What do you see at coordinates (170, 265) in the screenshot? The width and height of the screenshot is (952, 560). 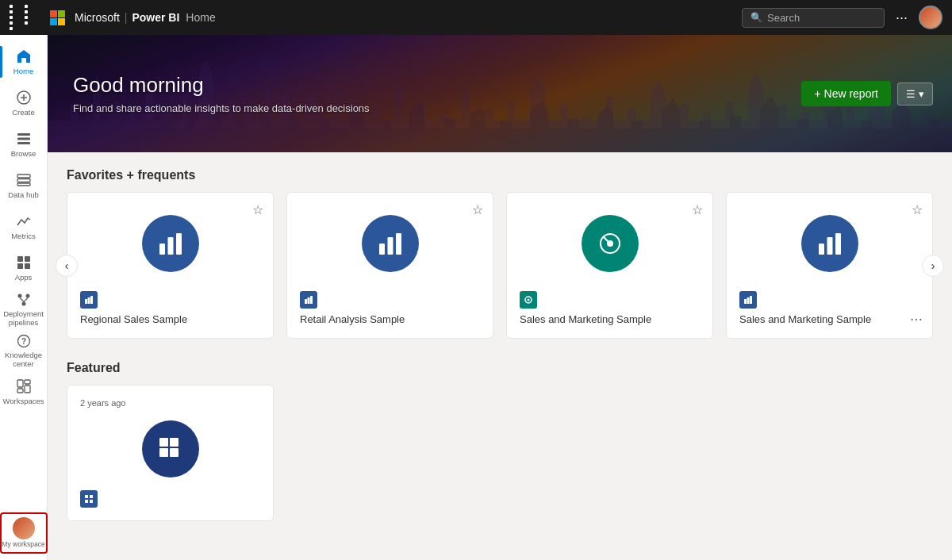 I see `favorite-card-0: ☆` at bounding box center [170, 265].